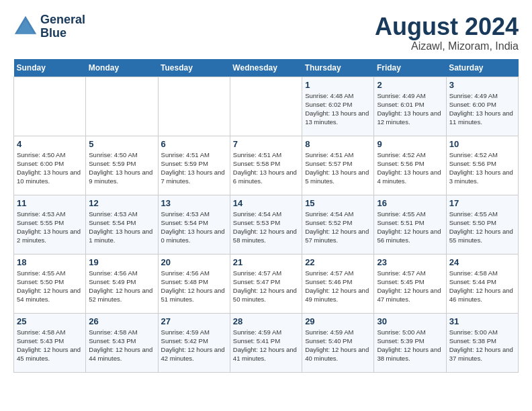  Describe the element at coordinates (339, 224) in the screenshot. I see `calendar-cell: 15Sunrise: 4:54 AM Sunset: 5:52 PM Dayli…` at that location.